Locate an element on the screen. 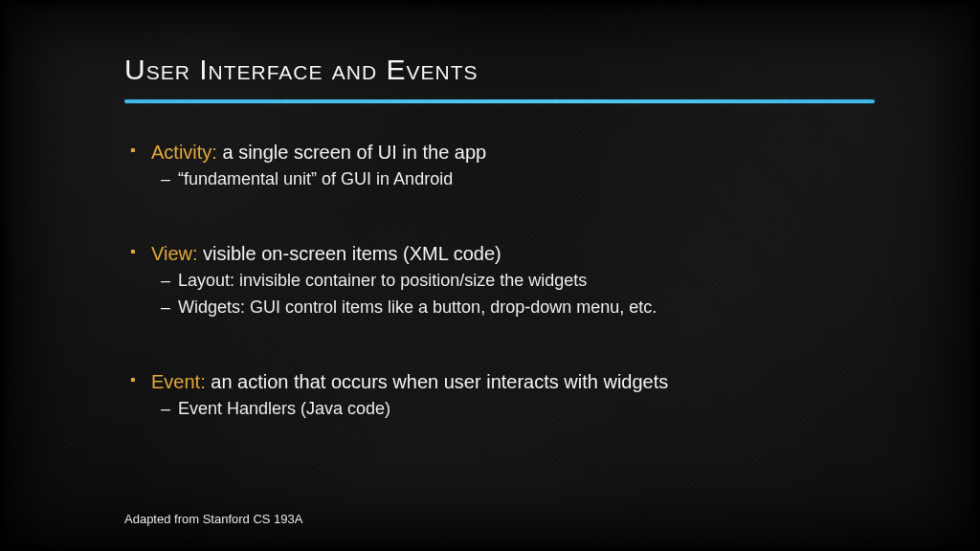 The height and width of the screenshot is (551, 980). bullet-sub: Widgets: GUI control items like a button… is located at coordinates (500, 308).